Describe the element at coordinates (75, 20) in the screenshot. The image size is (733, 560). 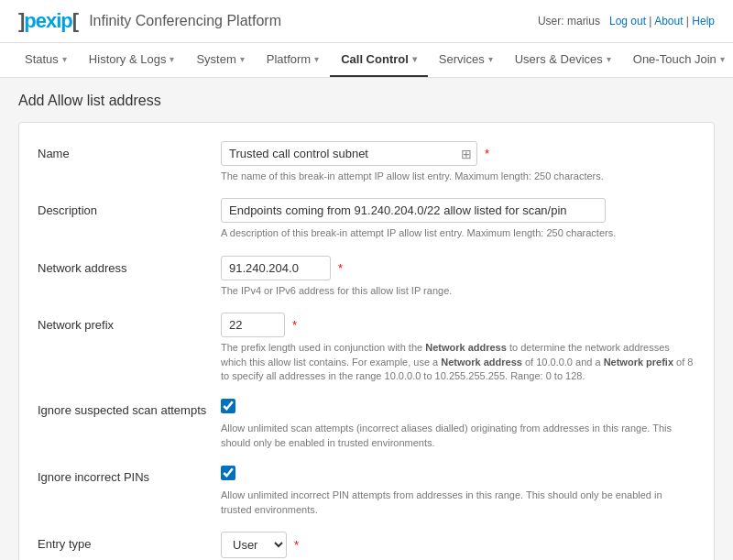
I see `logo-bracket-right: [` at that location.